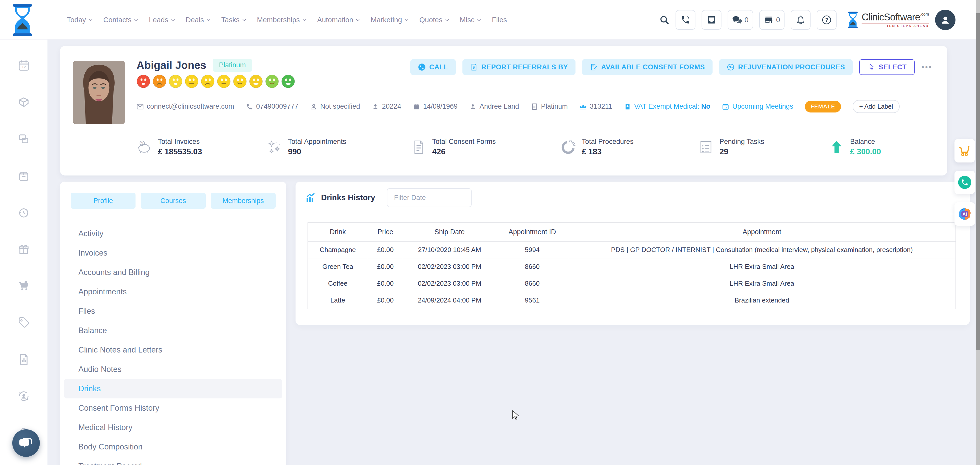 Image resolution: width=980 pixels, height=465 pixels. Describe the element at coordinates (667, 106) in the screenshot. I see `patient-vat-exempt: VAT Exempt Medical: No` at that location.